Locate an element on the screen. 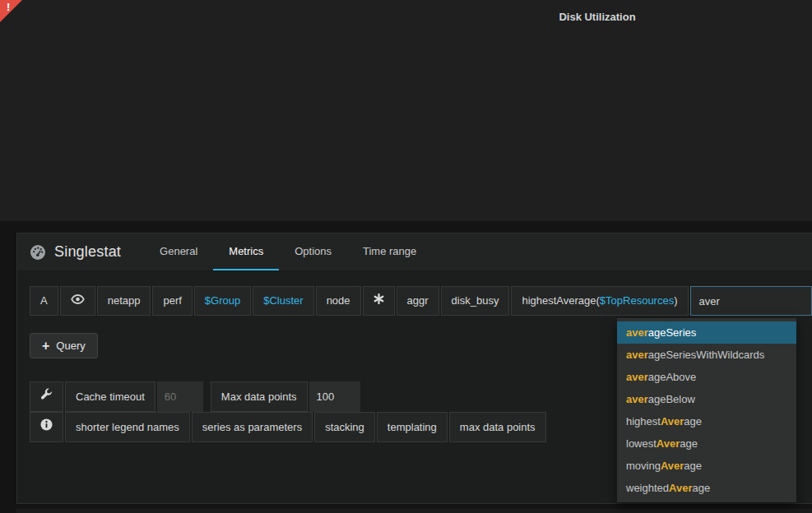 This screenshot has width=812, height=513. next-row-edge is located at coordinates (415, 511).